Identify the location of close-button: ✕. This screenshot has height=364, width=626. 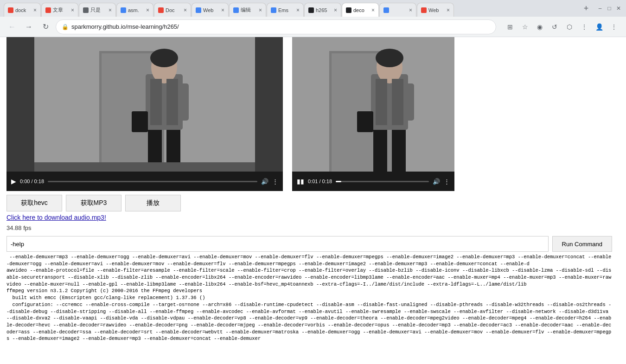
(619, 8).